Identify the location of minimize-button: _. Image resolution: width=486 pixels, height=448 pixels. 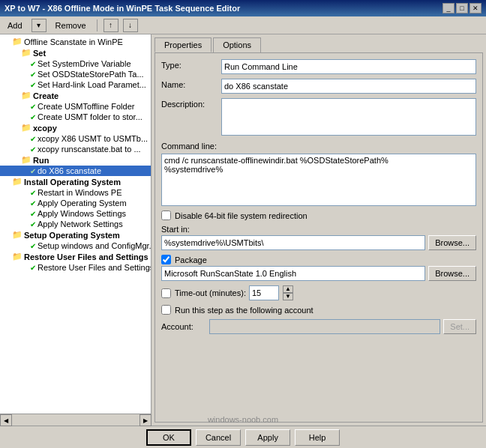
(448, 8).